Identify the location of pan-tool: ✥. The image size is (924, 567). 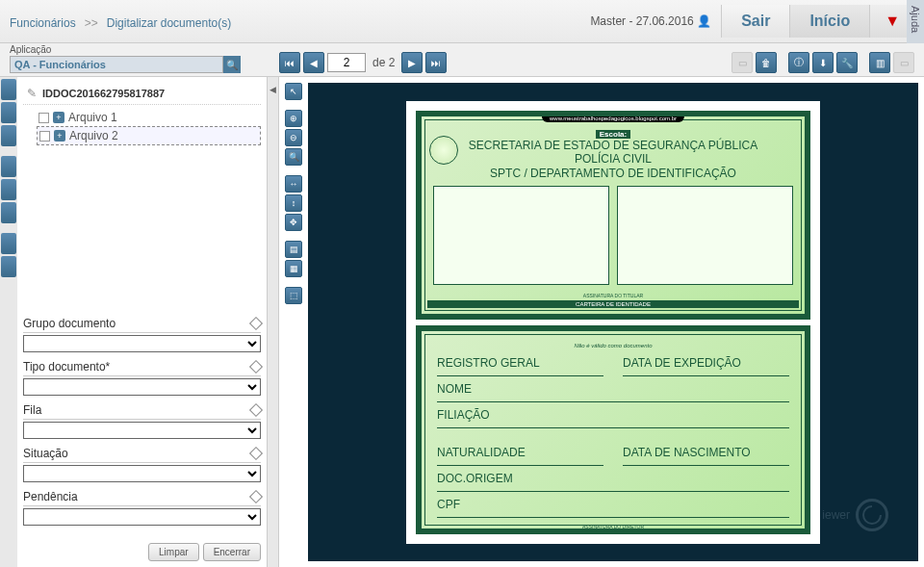
(294, 222).